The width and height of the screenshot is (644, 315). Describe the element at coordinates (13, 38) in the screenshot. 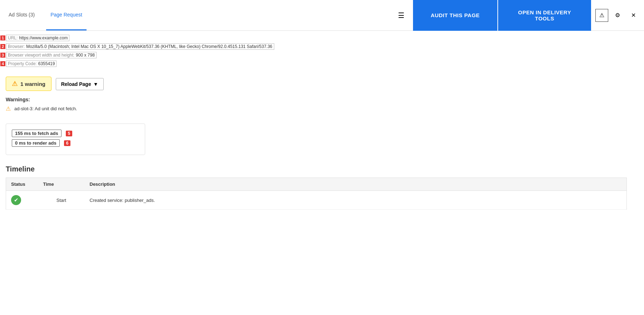

I see `url-label: URL:` at that location.